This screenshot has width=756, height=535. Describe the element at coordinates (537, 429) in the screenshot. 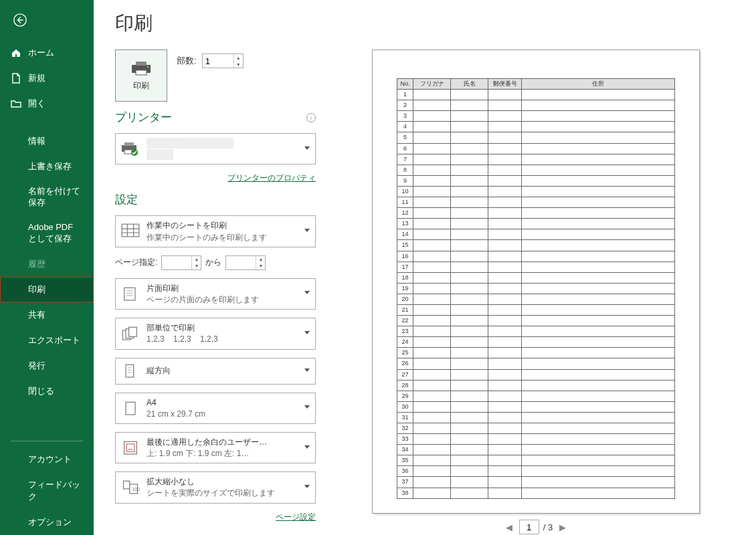

I see `table-row: 32` at that location.